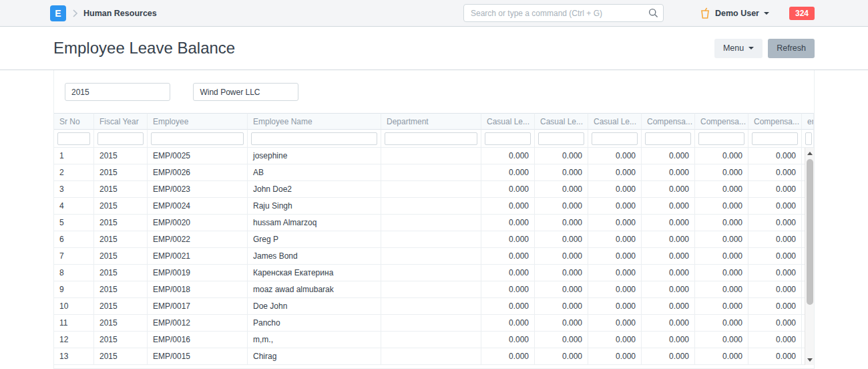  I want to click on column-header: Department, so click(431, 122).